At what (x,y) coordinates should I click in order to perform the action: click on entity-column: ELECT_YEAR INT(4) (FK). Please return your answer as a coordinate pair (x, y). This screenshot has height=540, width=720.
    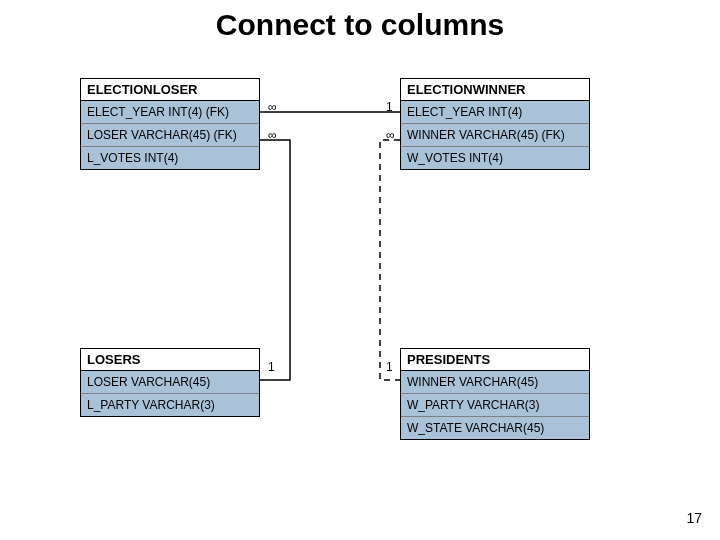
    Looking at the image, I should click on (170, 112).